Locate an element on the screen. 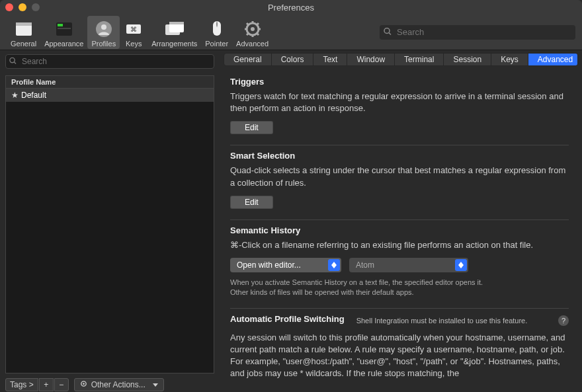 Image resolution: width=582 pixels, height=392 pixels. section-title: Triggers is located at coordinates (399, 82).